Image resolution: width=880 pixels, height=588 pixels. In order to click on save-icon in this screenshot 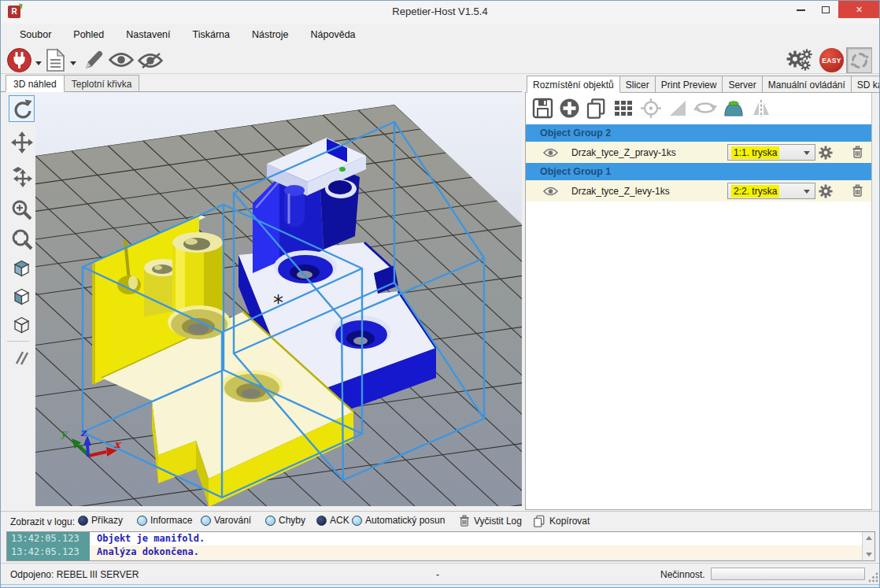, I will do `click(543, 109)`.